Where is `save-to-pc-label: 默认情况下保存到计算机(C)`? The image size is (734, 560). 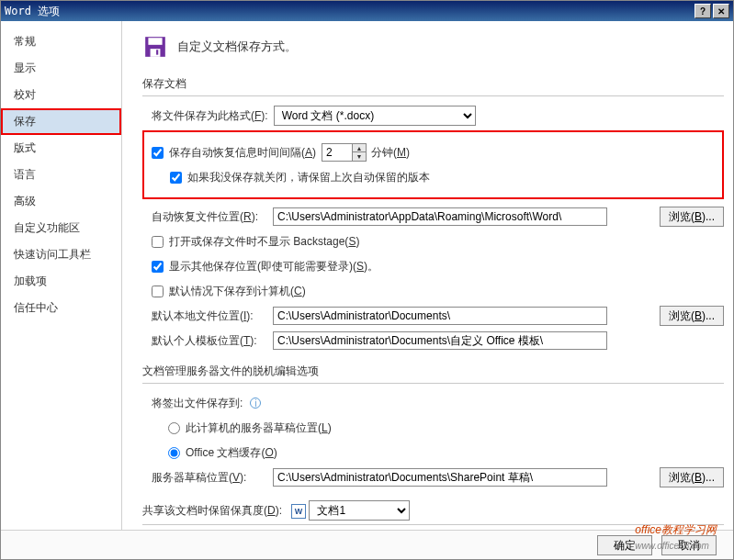
save-to-pc-label: 默认情况下保存到计算机(C) is located at coordinates (237, 292).